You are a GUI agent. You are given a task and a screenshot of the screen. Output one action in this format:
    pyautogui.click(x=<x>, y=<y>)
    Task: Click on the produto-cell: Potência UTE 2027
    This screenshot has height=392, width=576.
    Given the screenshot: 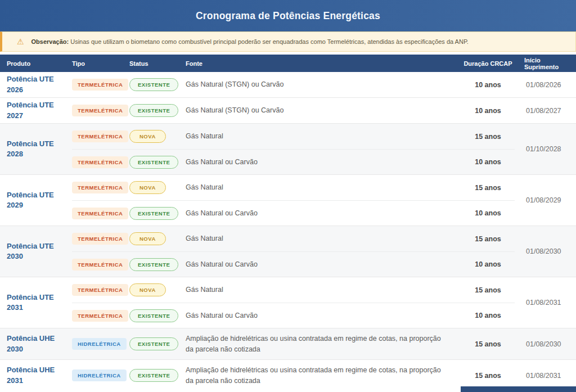 What is the action you would take?
    pyautogui.click(x=36, y=110)
    